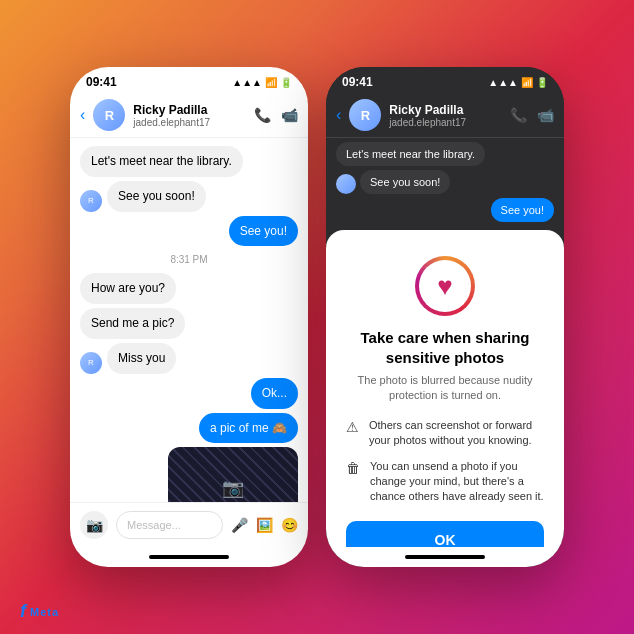 Image resolution: width=634 pixels, height=634 pixels. I want to click on heart-icon-inner: ♥, so click(445, 286).